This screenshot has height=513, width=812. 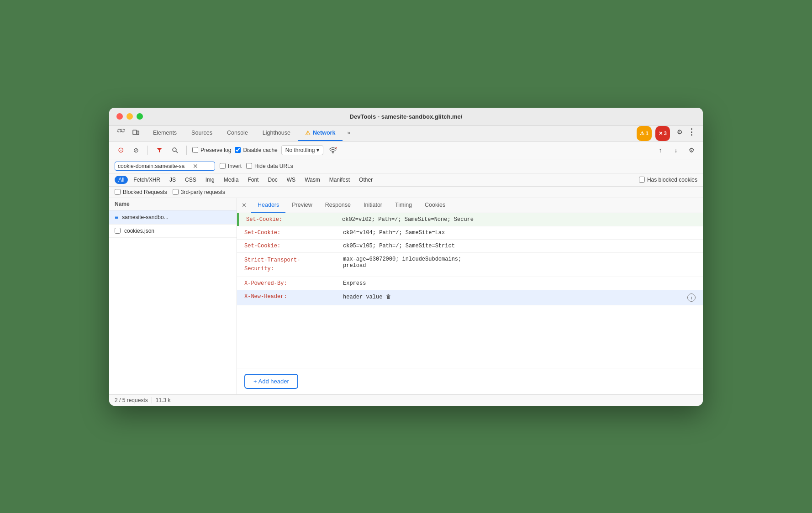 What do you see at coordinates (139, 231) in the screenshot?
I see `file-item-name: cookies.json` at bounding box center [139, 231].